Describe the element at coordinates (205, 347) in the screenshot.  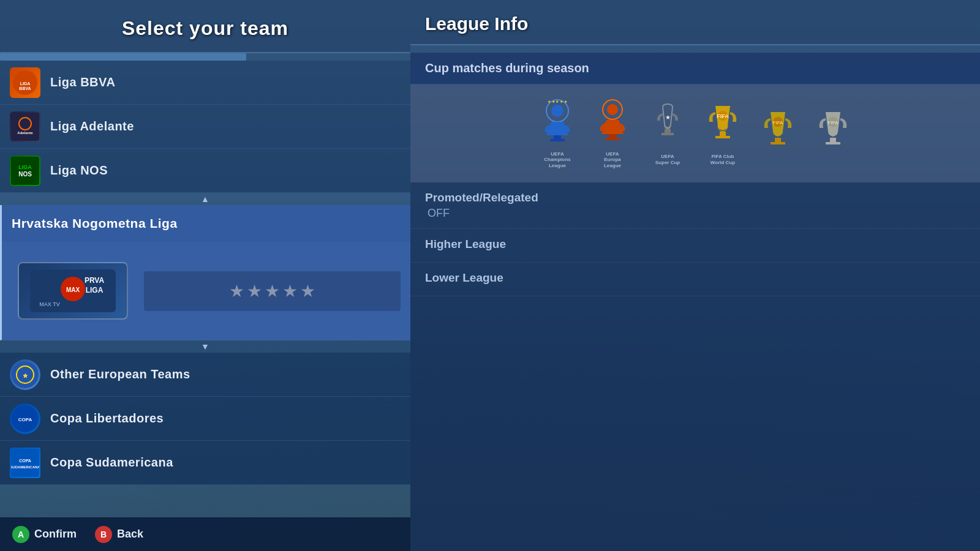
I see `down-arrow-icon: ▼` at that location.